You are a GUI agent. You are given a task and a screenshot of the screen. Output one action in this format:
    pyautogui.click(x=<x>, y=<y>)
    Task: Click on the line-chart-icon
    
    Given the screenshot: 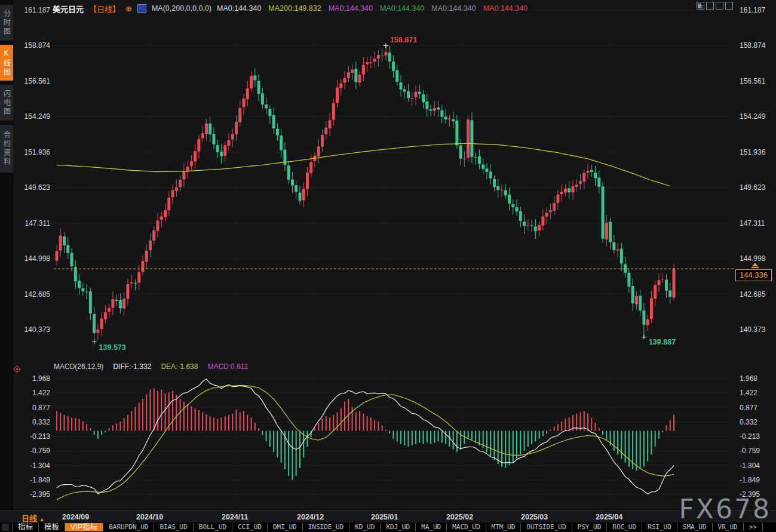 What is the action you would take?
    pyautogui.click(x=142, y=8)
    